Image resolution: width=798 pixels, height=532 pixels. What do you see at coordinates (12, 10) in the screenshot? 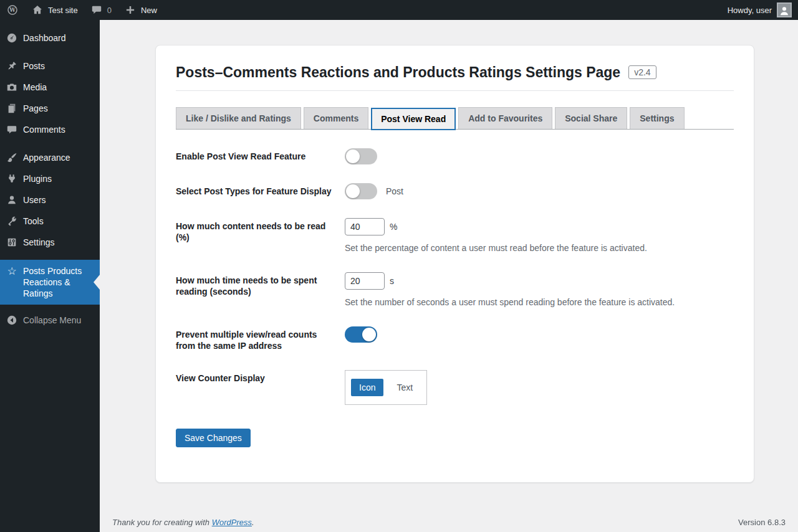
I see `wp-logo-button: W` at bounding box center [12, 10].